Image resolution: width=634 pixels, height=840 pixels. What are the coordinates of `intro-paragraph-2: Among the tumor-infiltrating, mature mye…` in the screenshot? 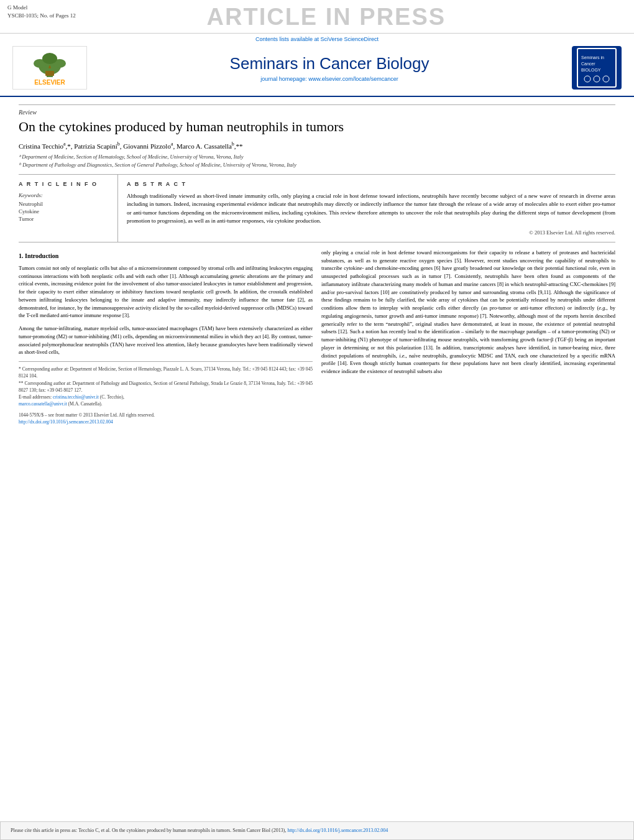 It's located at (165, 341).